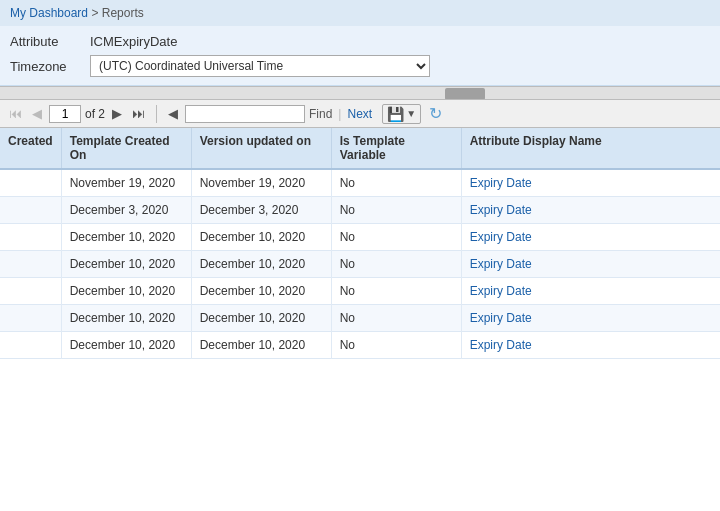 This screenshot has width=720, height=511. I want to click on table-row: November 19, 2020 November 19, 2020 No E…, so click(360, 183).